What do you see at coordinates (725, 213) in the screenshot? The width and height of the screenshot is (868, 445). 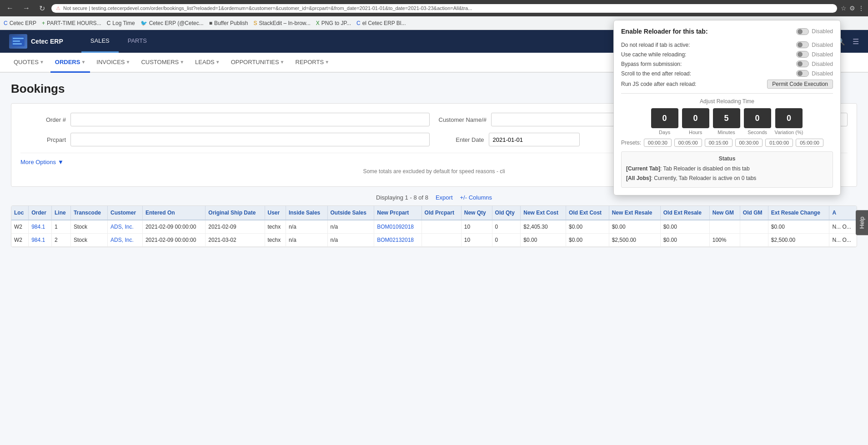 I see `col-new-gm: New GM` at bounding box center [725, 213].